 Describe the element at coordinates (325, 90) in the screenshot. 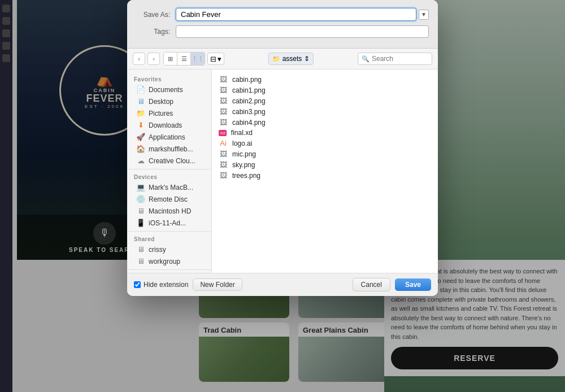

I see `file-item-cabin1-png: 🖼 cabin1.png` at that location.